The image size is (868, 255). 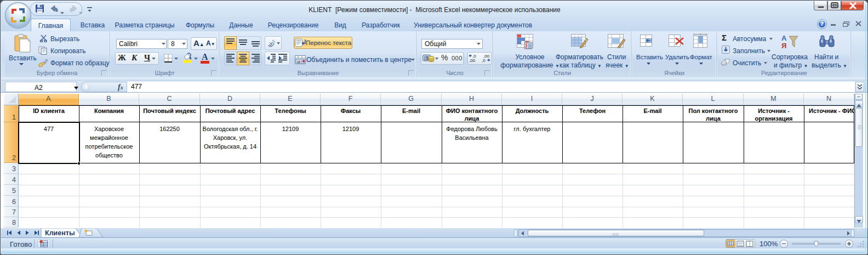 What do you see at coordinates (299, 61) in the screenshot?
I see `svg-text: a` at bounding box center [299, 61].